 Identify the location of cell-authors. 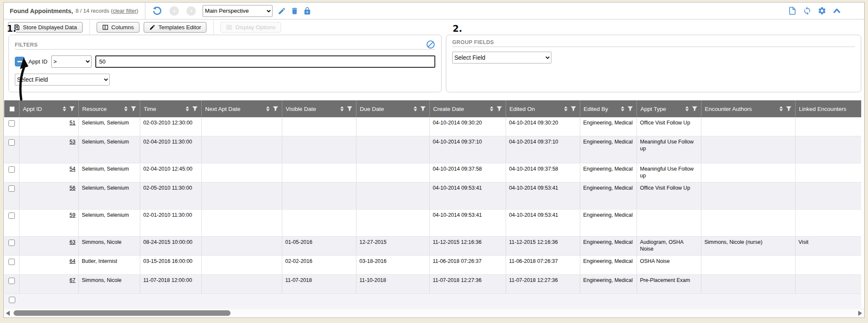
(748, 223).